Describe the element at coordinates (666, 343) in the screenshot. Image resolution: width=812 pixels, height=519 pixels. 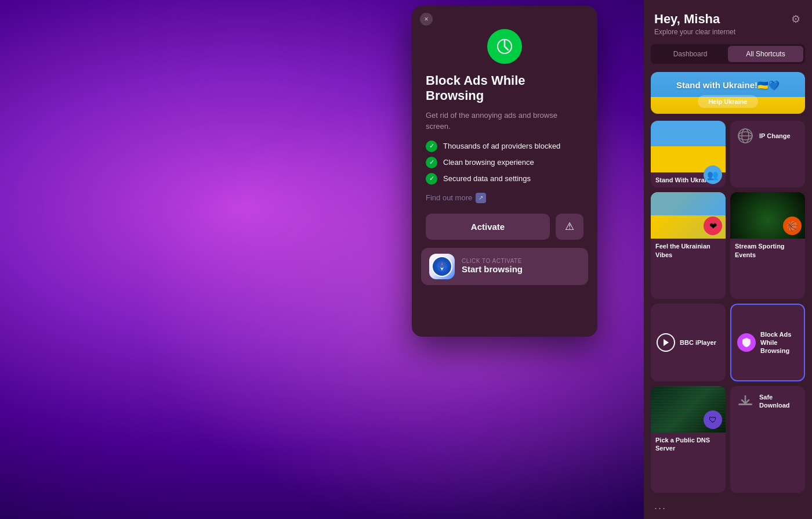
I see `play-icon` at that location.